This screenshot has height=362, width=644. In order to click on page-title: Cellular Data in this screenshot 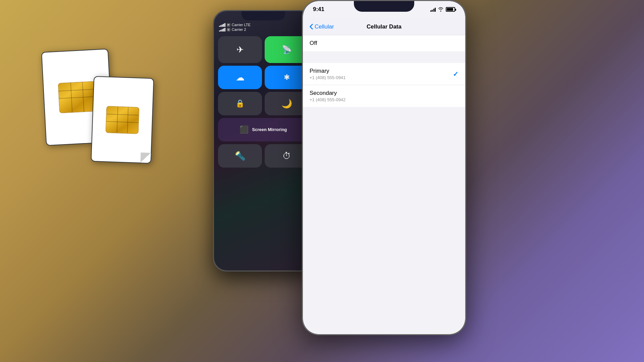, I will do `click(384, 27)`.